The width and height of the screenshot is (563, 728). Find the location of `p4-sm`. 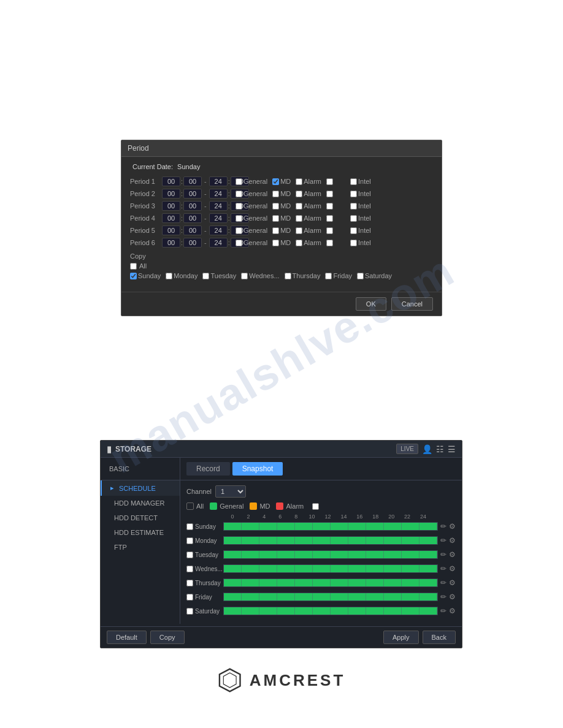

p4-sm is located at coordinates (193, 218).